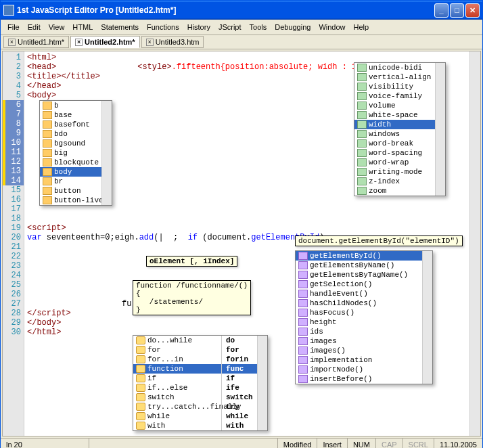 This screenshot has width=483, height=448. I want to click on autocomplete-item: word-wrap, so click(395, 162).